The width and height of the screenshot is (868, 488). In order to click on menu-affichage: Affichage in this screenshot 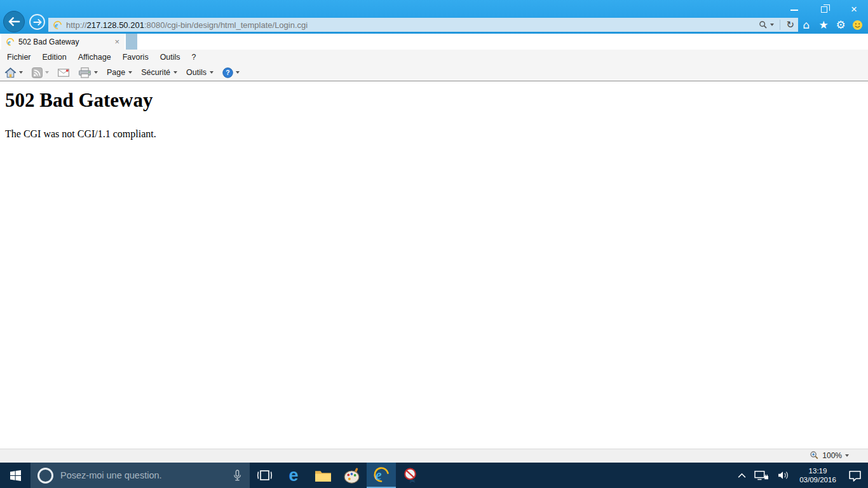, I will do `click(95, 57)`.